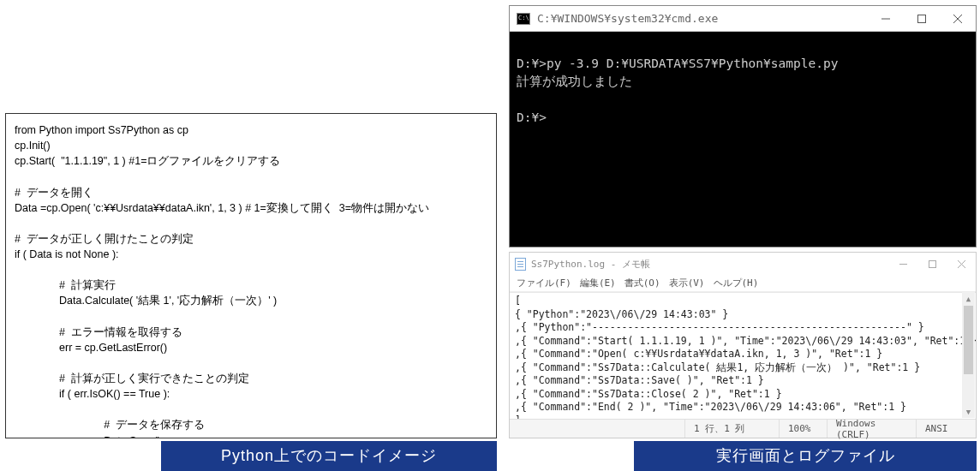  I want to click on cmd-title: C:¥WINDOWS¥system32¥cmd.exe, so click(702, 19).